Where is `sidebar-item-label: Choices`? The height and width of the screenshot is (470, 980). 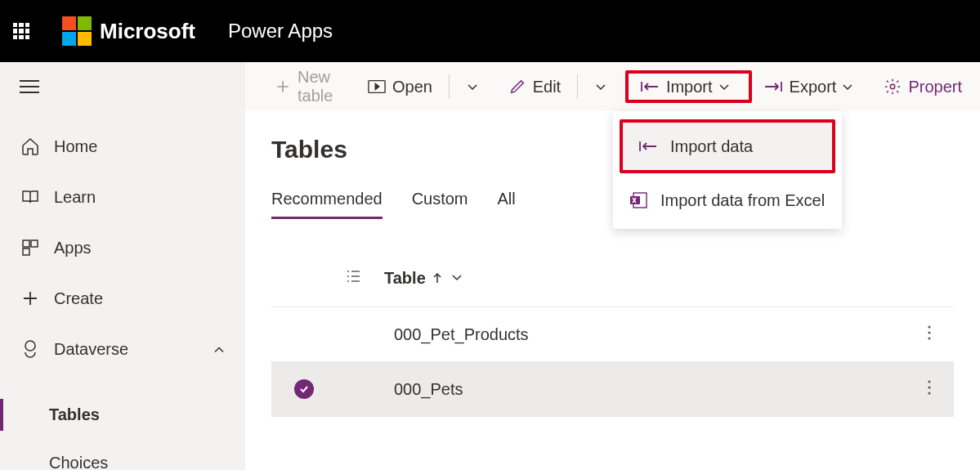
sidebar-item-label: Choices is located at coordinates (78, 462).